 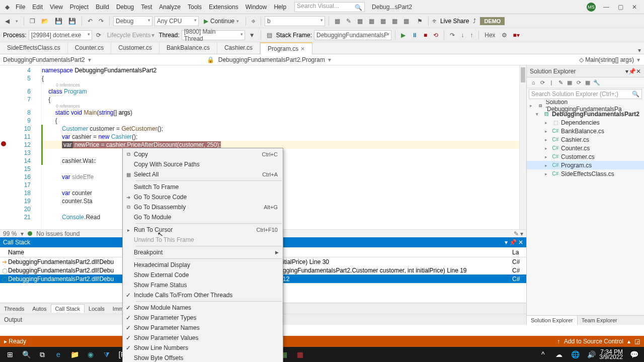 I want to click on live-share-button: ᯤ Live Share, so click(x=451, y=21).